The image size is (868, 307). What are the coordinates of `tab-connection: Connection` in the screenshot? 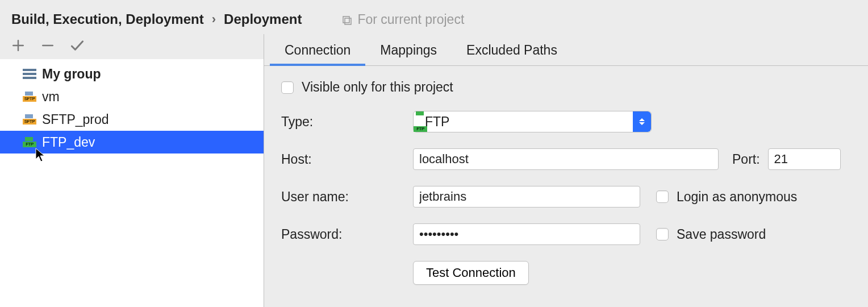 It's located at (318, 50).